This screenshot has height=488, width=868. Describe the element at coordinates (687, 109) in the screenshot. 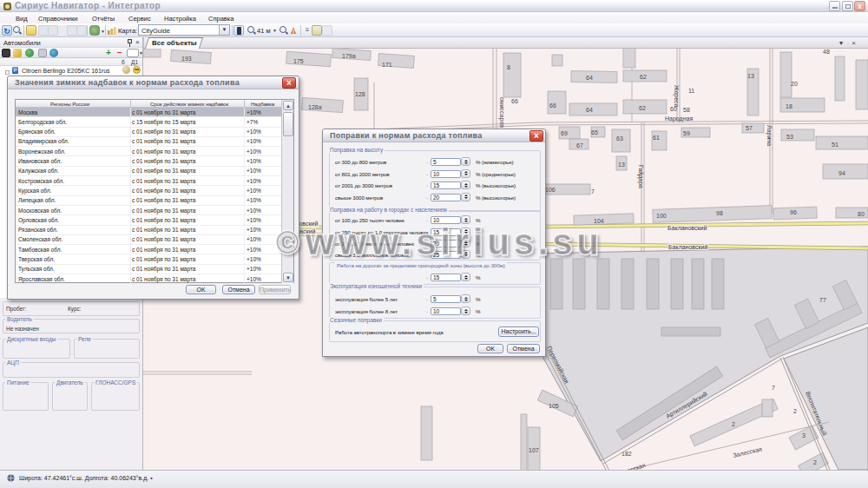

I see `svg-text: 58` at that location.